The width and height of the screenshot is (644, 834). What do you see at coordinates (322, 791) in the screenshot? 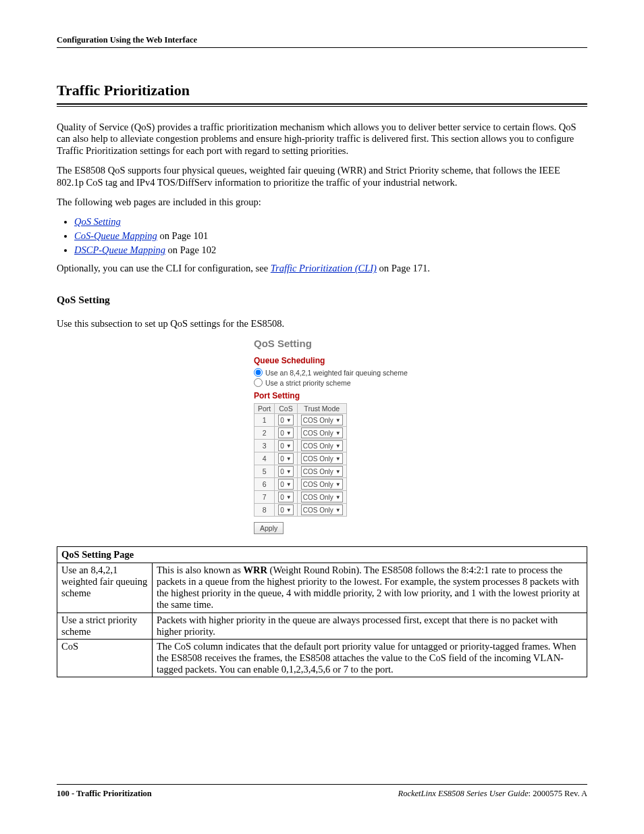
I see `page-footer: 100 - Traffic Prioritization RocketLinx …` at bounding box center [322, 791].